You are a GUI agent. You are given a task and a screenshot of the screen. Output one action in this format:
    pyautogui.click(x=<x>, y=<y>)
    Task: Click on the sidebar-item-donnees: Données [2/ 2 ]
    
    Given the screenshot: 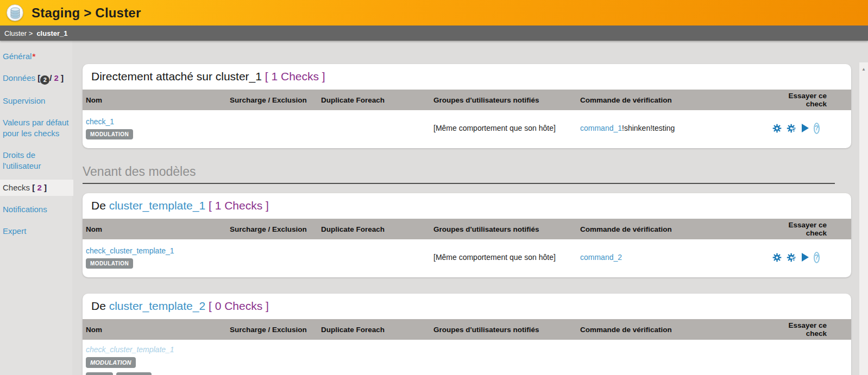 What is the action you would take?
    pyautogui.click(x=36, y=79)
    